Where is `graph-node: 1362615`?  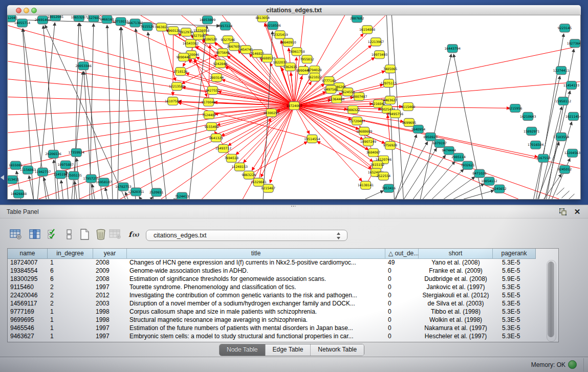
graph-node: 1362615 is located at coordinates (290, 67).